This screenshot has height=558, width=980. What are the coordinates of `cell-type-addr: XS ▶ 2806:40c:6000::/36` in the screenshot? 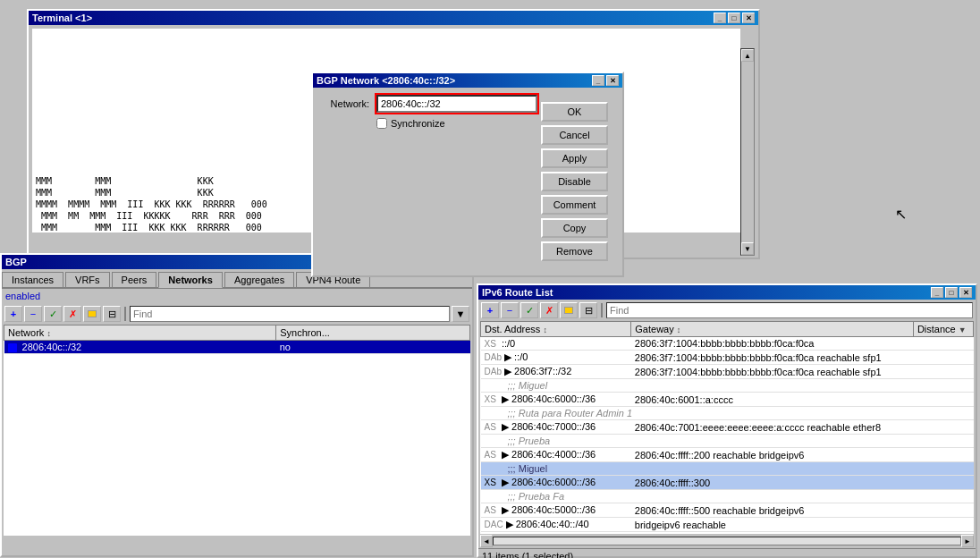 It's located at (556, 400).